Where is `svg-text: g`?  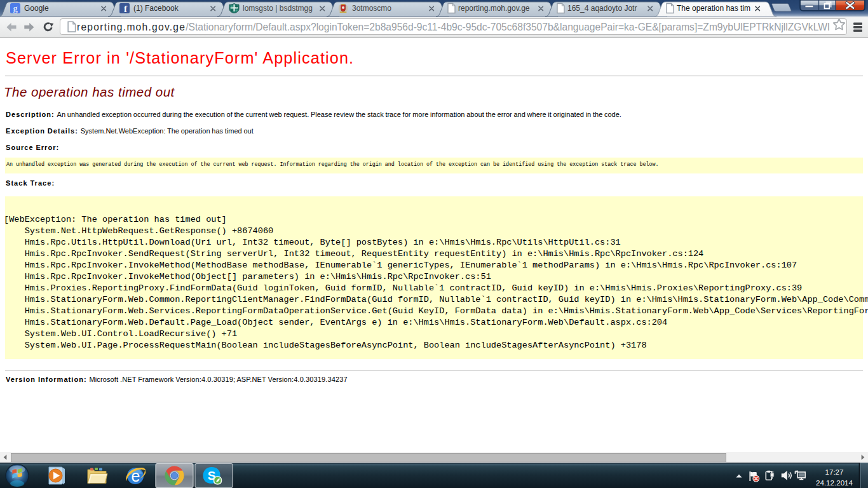
svg-text: g is located at coordinates (15, 8).